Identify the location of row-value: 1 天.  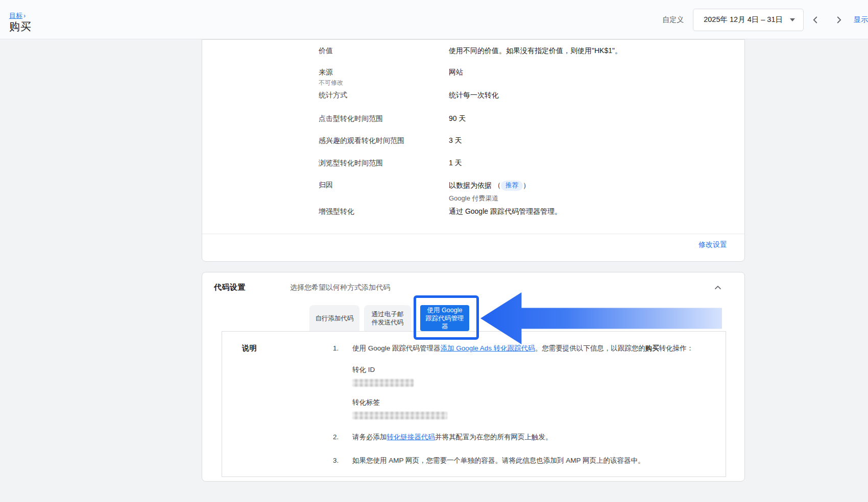
(455, 163).